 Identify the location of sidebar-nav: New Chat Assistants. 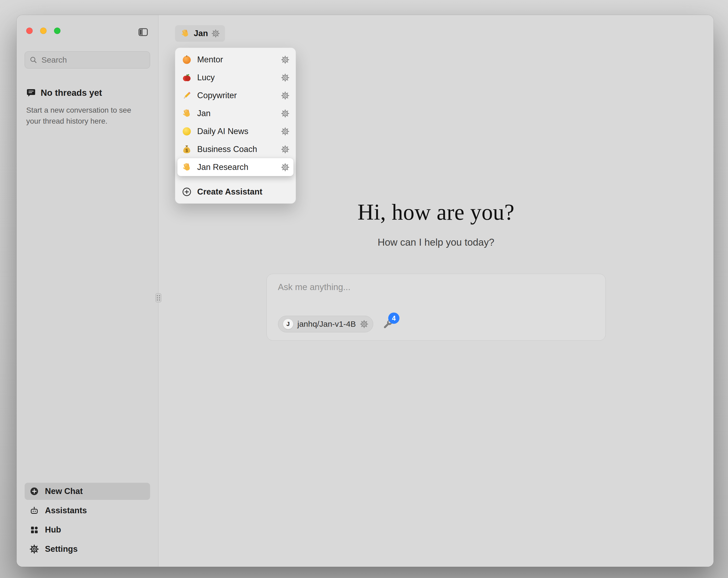
(87, 525).